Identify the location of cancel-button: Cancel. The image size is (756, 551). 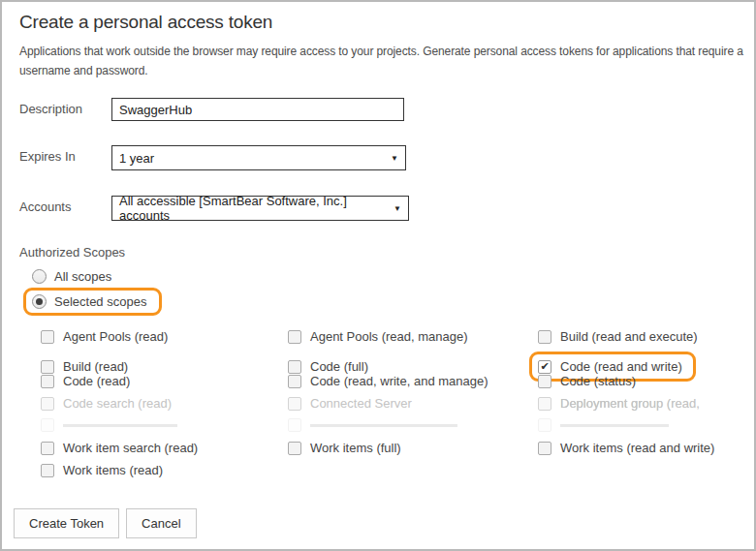
(161, 523).